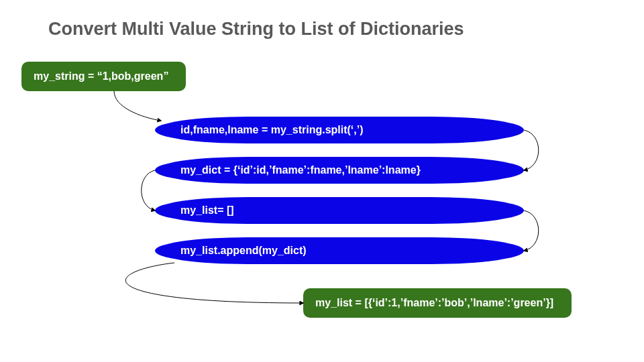 This screenshot has width=644, height=362. I want to click on step-3-text: my_list= [], so click(207, 210).